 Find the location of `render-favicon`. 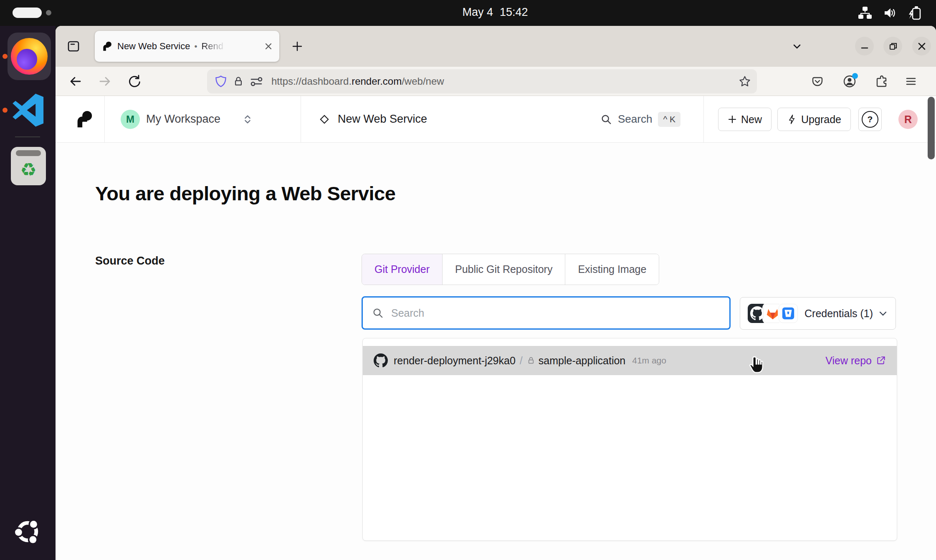

render-favicon is located at coordinates (107, 46).